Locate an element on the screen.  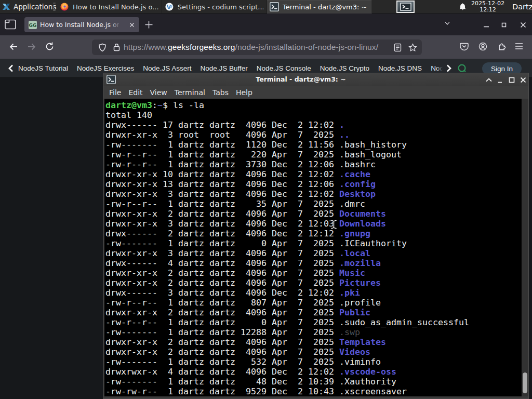
gfg-nav-link-1: NodeJS Tutorial is located at coordinates (43, 69).